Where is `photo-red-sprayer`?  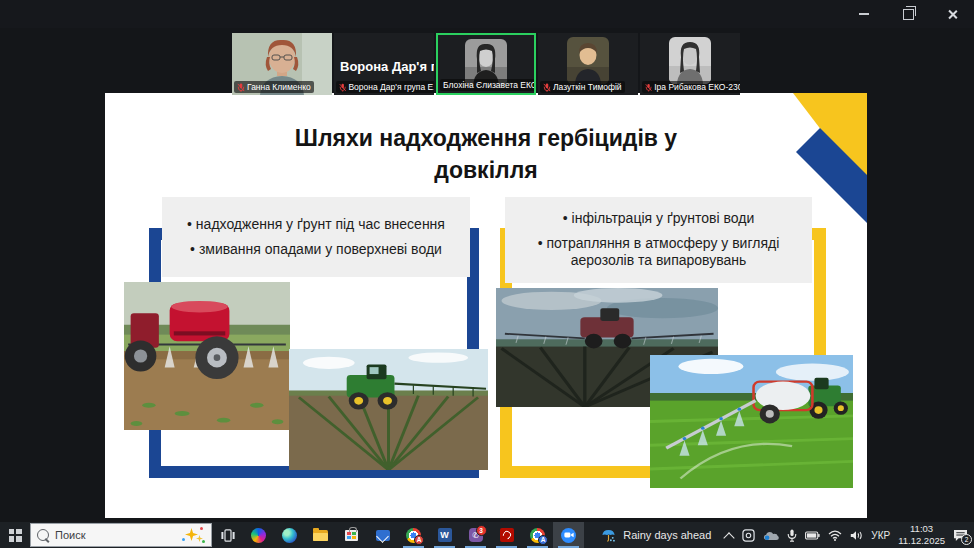
photo-red-sprayer is located at coordinates (207, 356).